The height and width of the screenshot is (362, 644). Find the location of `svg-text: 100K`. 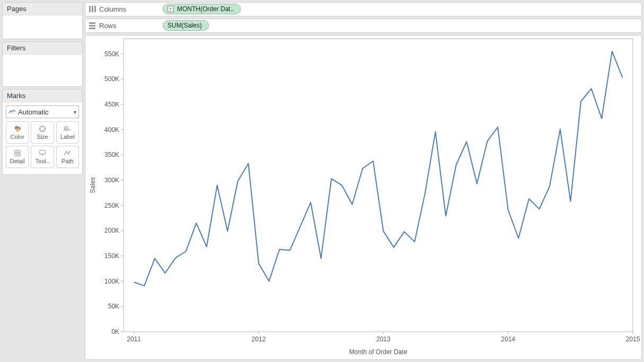

svg-text: 100K is located at coordinates (112, 281).